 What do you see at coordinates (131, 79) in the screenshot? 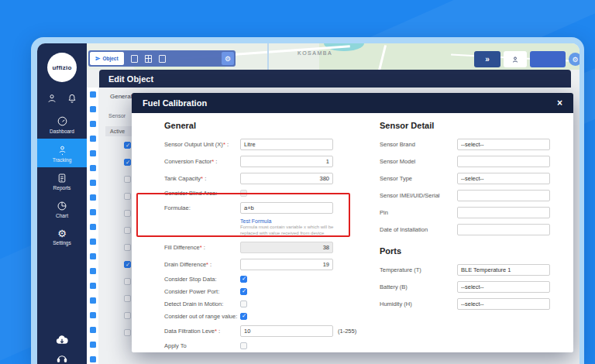
I see `edit-object-title: Edit Object` at bounding box center [131, 79].